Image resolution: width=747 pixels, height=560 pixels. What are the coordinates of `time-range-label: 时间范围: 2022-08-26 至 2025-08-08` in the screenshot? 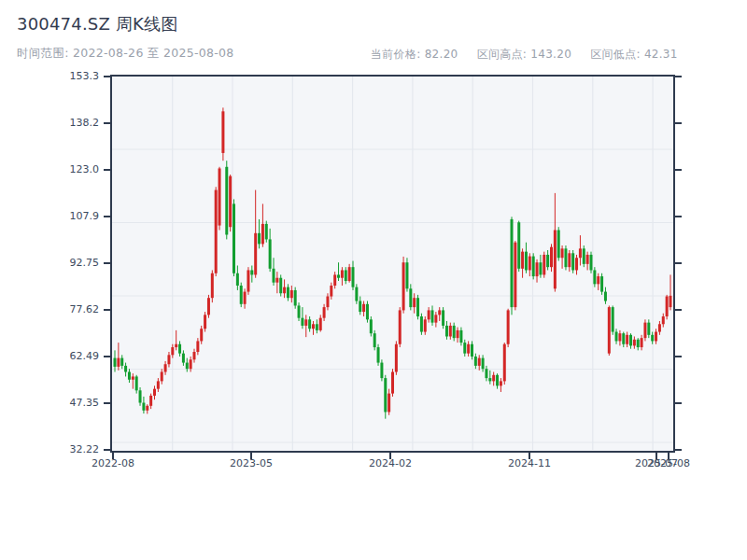 It's located at (125, 54).